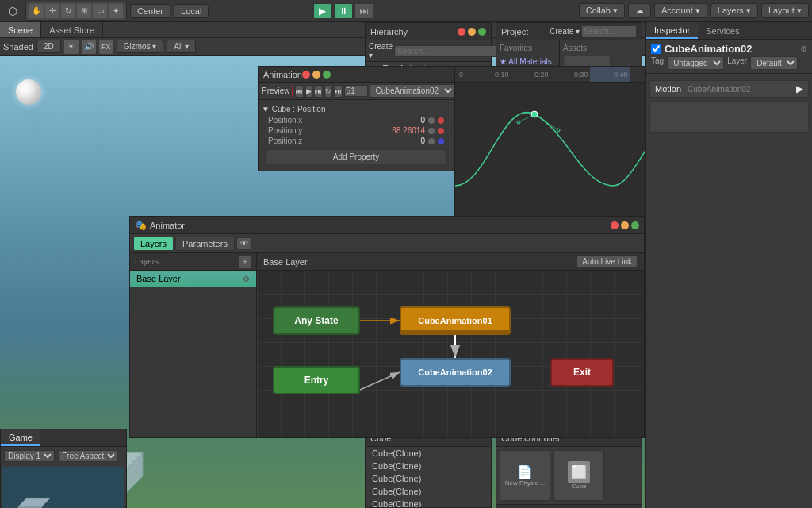 The width and height of the screenshot is (812, 508). I want to click on collab-button: Collab ▾, so click(602, 11).